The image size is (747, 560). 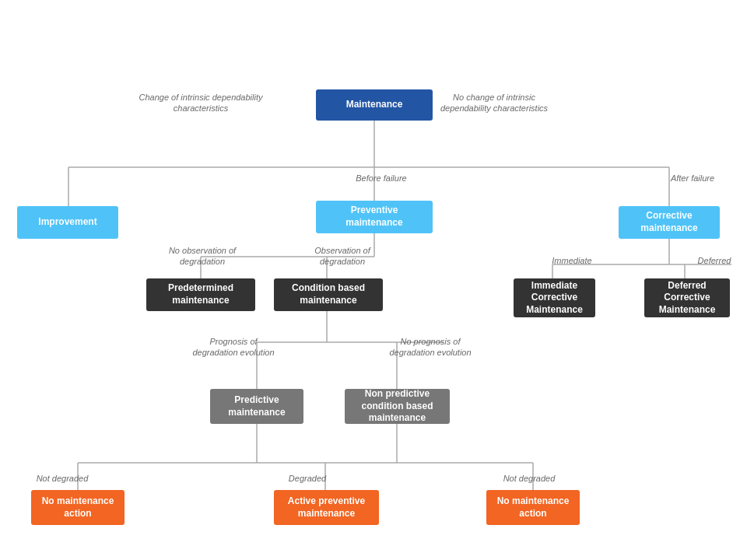 I want to click on non-predictive-label: Non predictive condition based maintenan…, so click(x=397, y=406).